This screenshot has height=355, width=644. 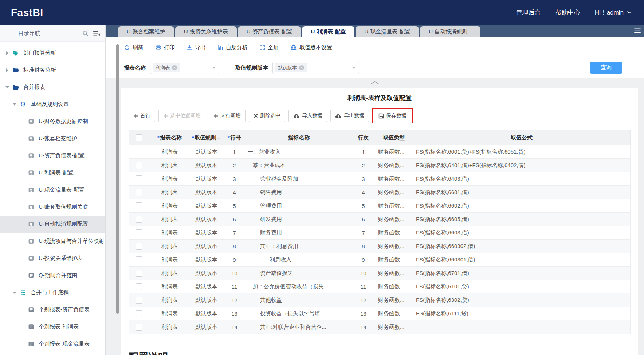 I want to click on indicator-name-cell: 其中:对联营企业和合营企..., so click(x=299, y=327).